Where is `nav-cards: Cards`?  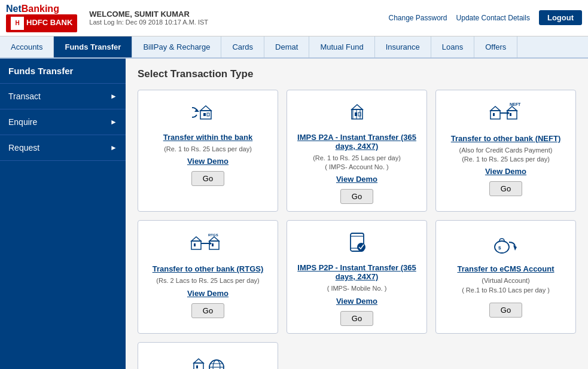
nav-cards: Cards is located at coordinates (243, 47).